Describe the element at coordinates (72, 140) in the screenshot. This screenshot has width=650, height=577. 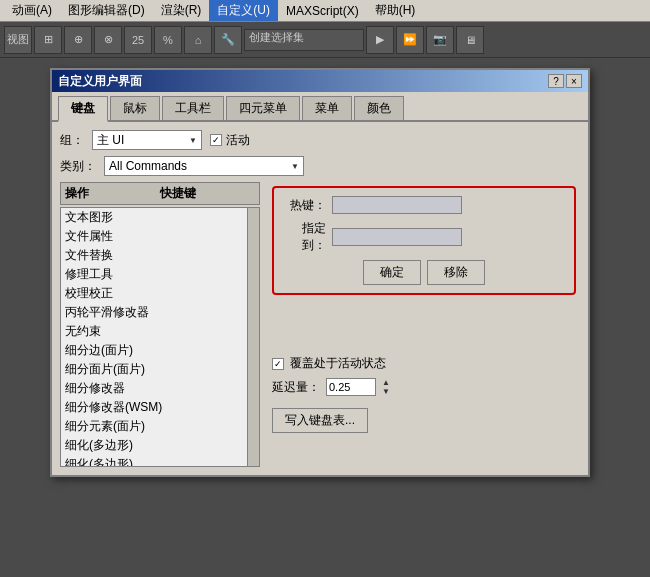
I see `group-label: 组：` at that location.